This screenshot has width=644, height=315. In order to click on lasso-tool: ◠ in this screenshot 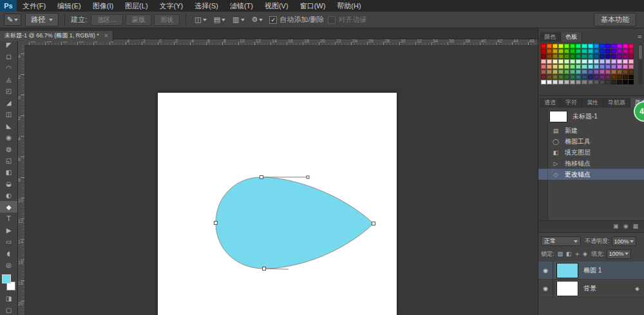, I will do `click(9, 68)`.